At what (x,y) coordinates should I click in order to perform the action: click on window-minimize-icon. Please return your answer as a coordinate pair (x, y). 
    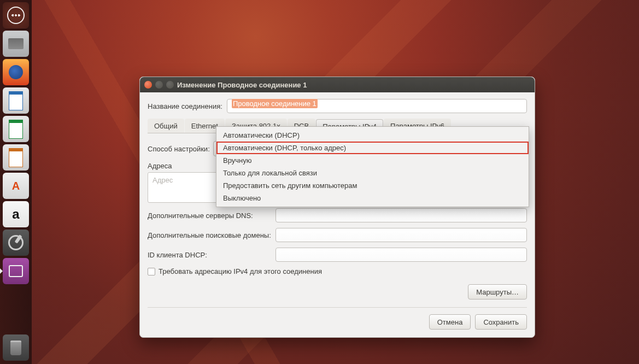
    Looking at the image, I should click on (159, 85).